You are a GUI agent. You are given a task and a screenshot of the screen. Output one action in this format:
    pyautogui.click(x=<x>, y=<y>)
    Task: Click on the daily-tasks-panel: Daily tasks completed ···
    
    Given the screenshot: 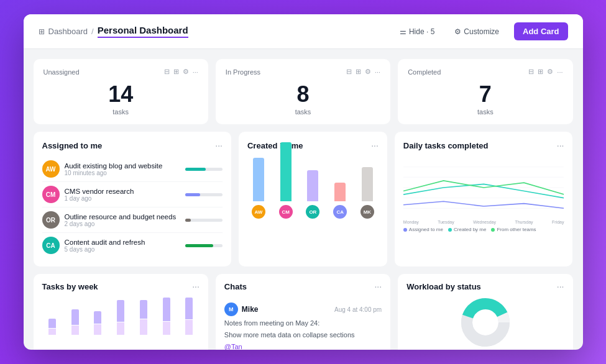 What is the action you would take?
    pyautogui.click(x=484, y=199)
    